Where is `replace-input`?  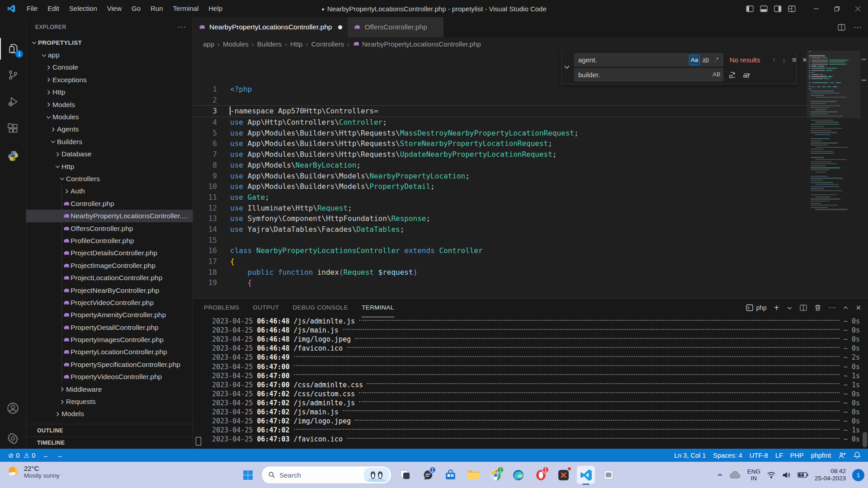 replace-input is located at coordinates (649, 75).